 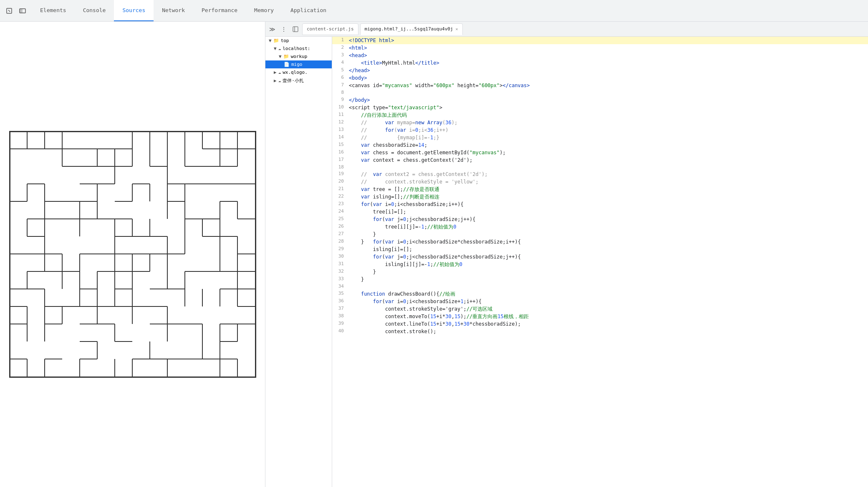 I want to click on line-content: <body>, so click(x=608, y=78).